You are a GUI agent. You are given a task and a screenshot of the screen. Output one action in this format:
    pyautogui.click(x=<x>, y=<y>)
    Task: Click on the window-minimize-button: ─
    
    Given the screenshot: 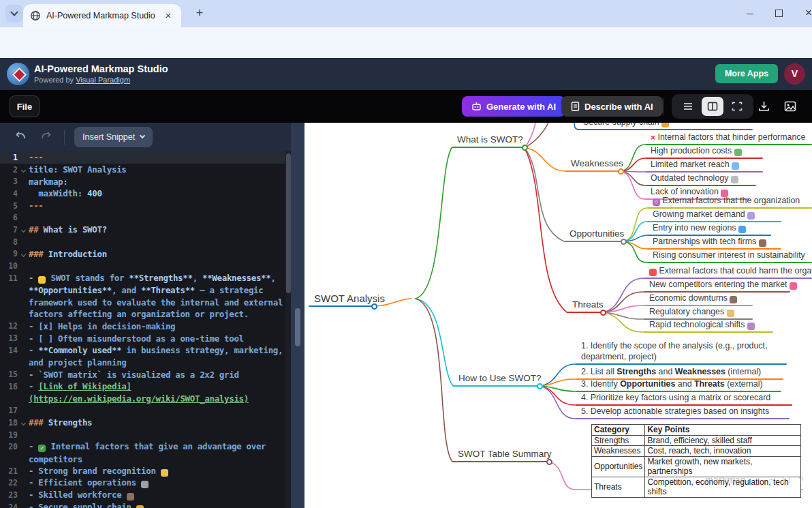 What is the action you would take?
    pyautogui.click(x=750, y=14)
    